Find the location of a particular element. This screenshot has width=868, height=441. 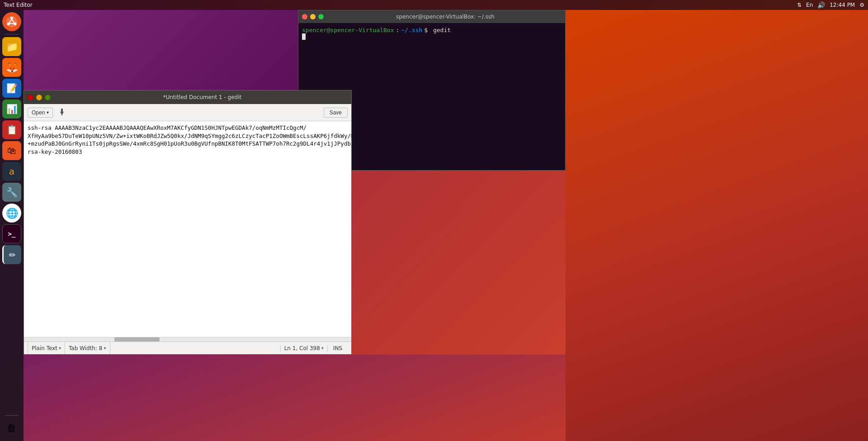

terminal-prompt-path: ~/.ssh is located at coordinates (411, 30).